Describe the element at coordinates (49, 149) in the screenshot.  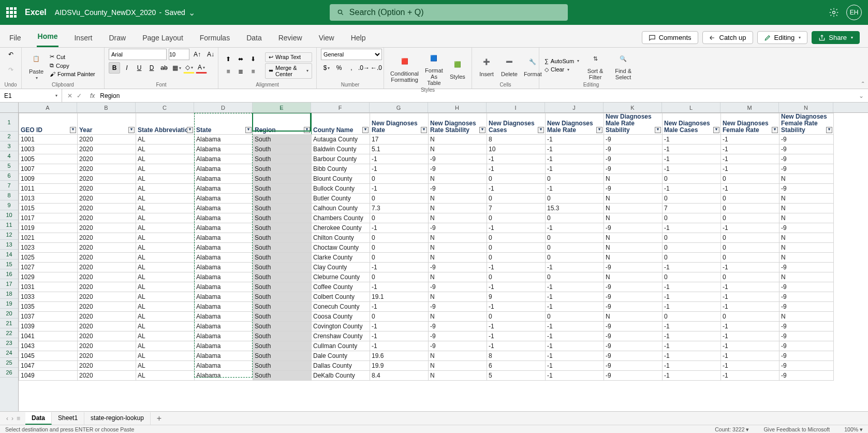
I see `cell: 1003` at that location.